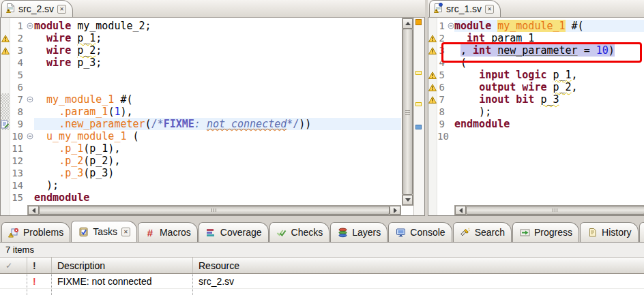 This screenshot has width=644, height=295. Describe the element at coordinates (609, 232) in the screenshot. I see `view-tab-history: History` at that location.